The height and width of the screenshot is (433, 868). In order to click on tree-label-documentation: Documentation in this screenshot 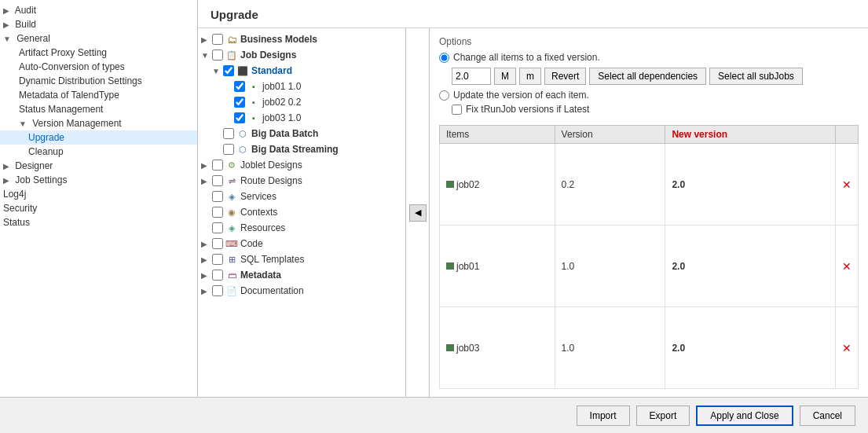, I will do `click(272, 291)`.